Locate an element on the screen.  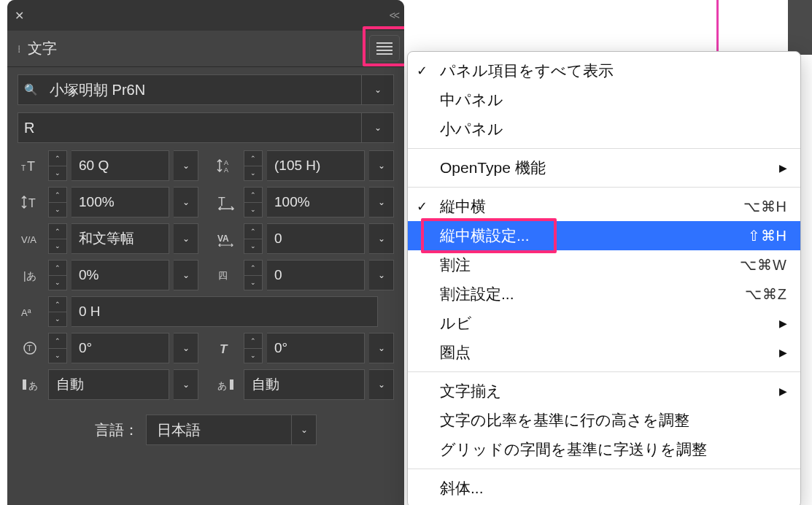
font-style-dropdown: ⌄ is located at coordinates (378, 128).